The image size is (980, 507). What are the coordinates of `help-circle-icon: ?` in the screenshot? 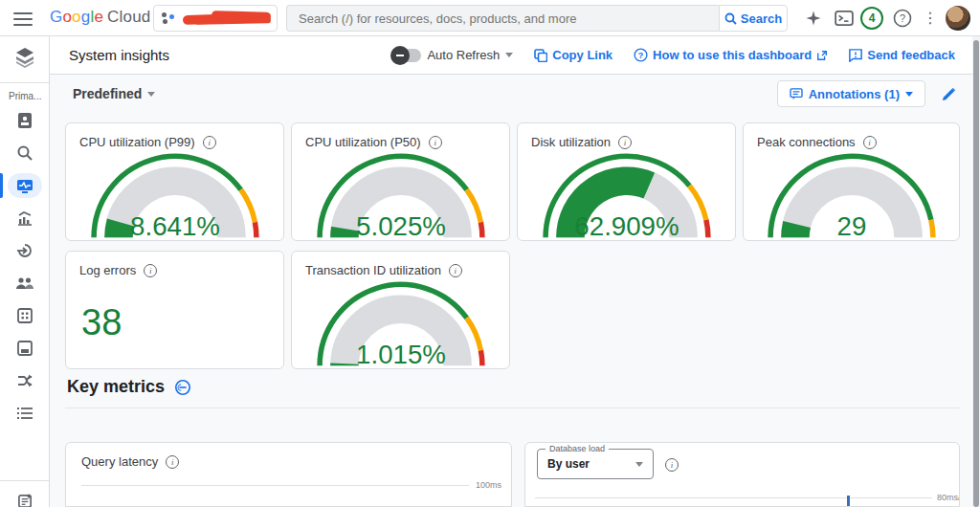 It's located at (641, 55).